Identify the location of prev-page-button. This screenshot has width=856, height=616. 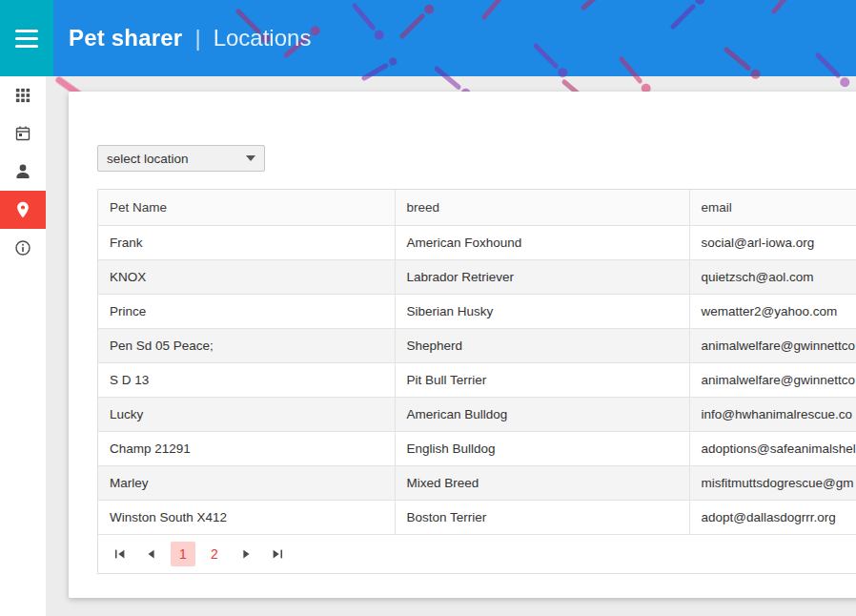
(152, 554).